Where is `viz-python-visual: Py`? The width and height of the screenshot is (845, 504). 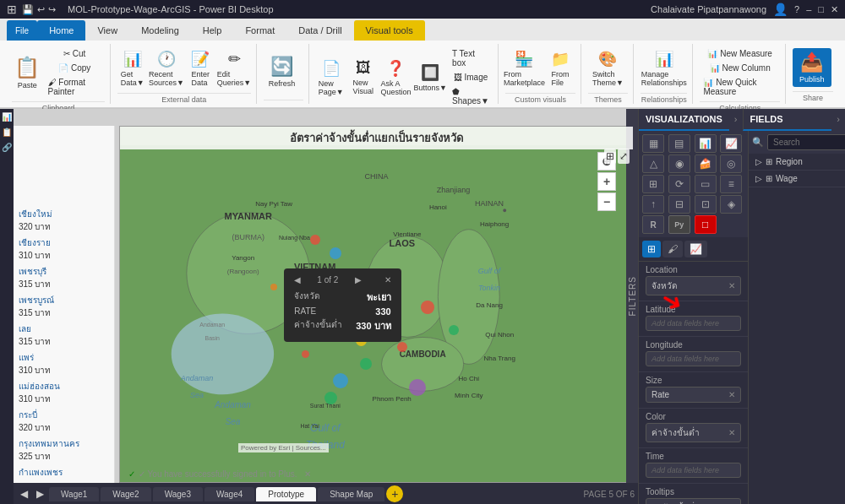
viz-python-visual: Py is located at coordinates (679, 225).